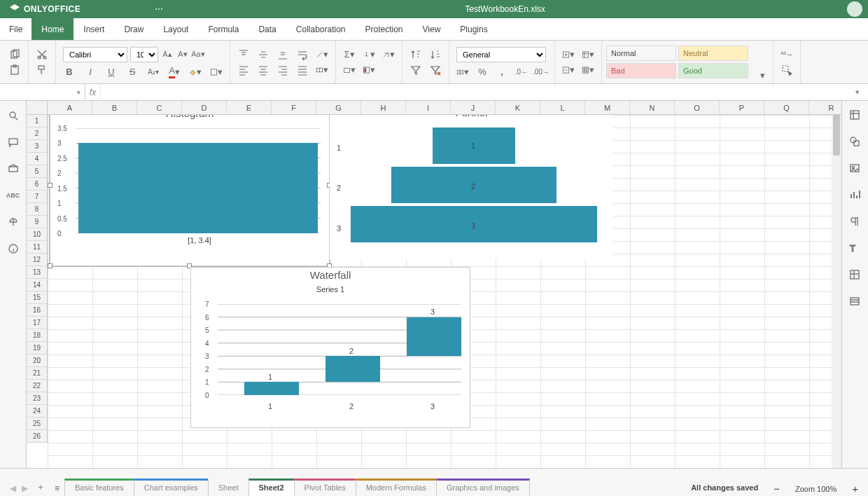 This screenshot has width=868, height=496. Describe the element at coordinates (69, 72) in the screenshot. I see `bold-icon: B` at that location.